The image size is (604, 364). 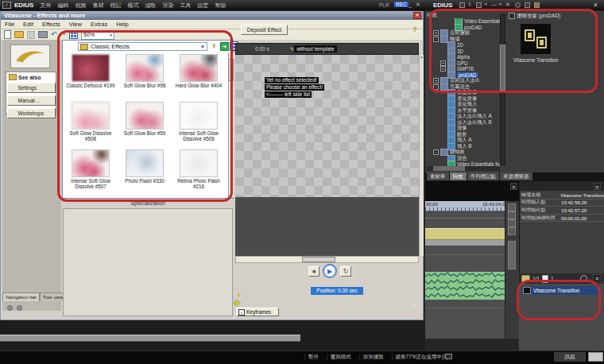 I want to click on palette-tabs: 素材庫特效序列標記點來源瀏覽器, so click(x=515, y=176).